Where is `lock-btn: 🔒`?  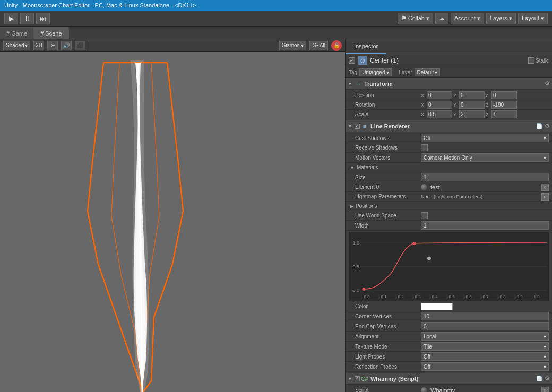 lock-btn: 🔒 is located at coordinates (337, 46).